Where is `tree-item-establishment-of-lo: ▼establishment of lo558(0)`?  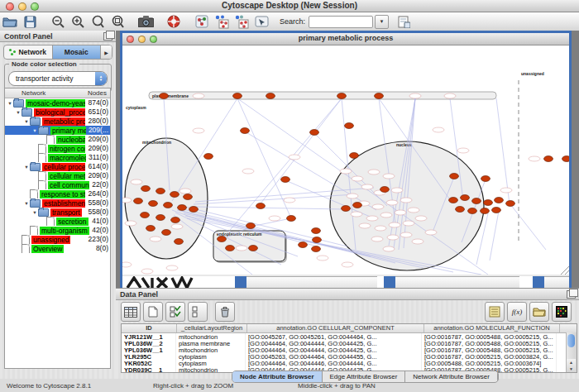
tree-item-establishment-of-lo: ▼establishment of lo558(0) is located at coordinates (58, 203).